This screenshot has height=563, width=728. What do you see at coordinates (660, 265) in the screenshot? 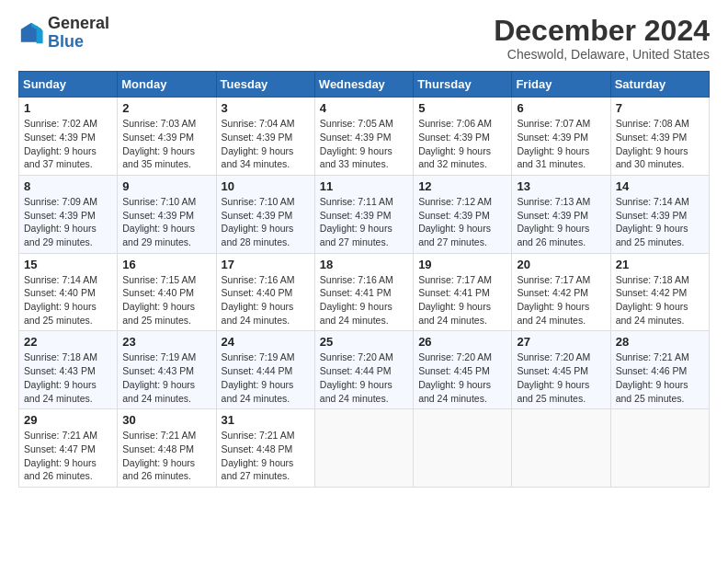
I see `day-number: 21` at bounding box center [660, 265].